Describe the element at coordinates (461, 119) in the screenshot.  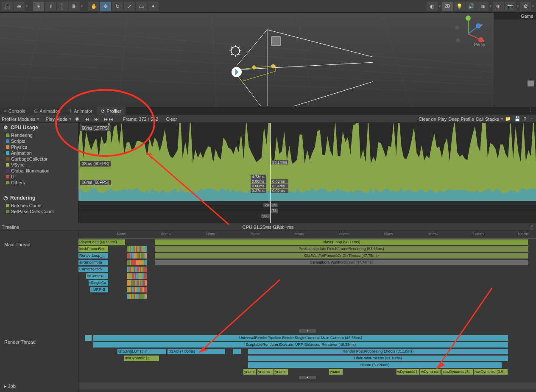
I see `deep-profile-toggle: Deep Profile` at that location.